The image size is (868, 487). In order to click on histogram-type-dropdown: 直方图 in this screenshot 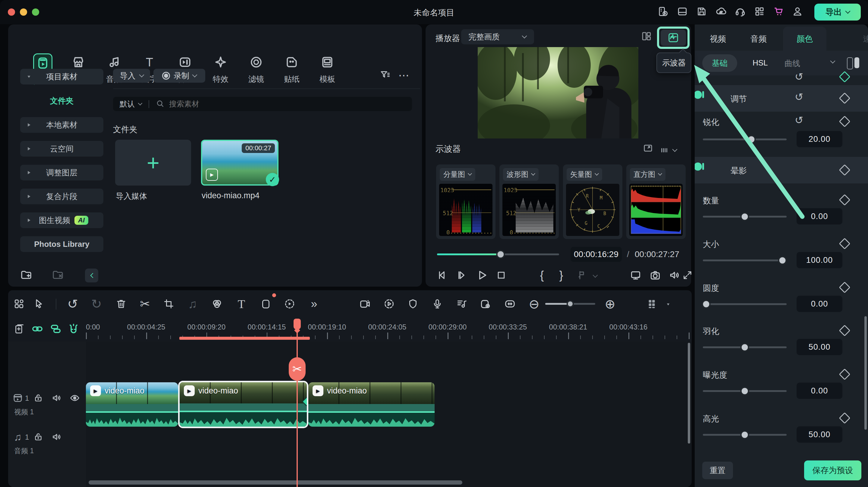, I will do `click(648, 174)`.